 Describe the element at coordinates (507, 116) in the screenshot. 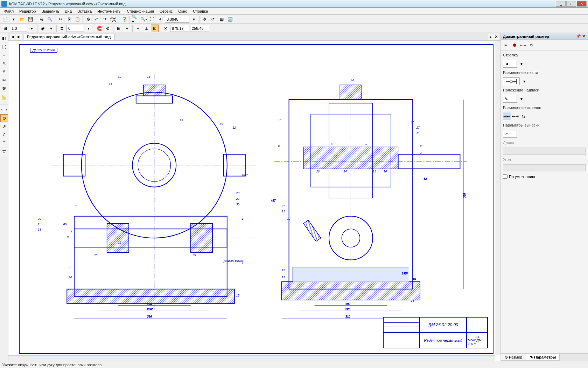

I see `arrows-inside-button: ⇥⇤` at that location.